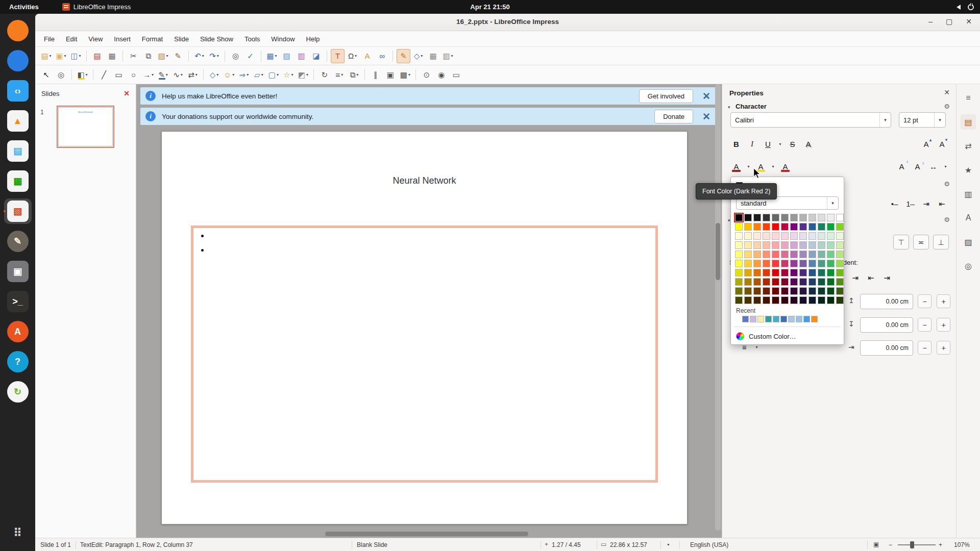  What do you see at coordinates (18, 533) in the screenshot?
I see `dock-item-app-grid: ⠿` at bounding box center [18, 533].